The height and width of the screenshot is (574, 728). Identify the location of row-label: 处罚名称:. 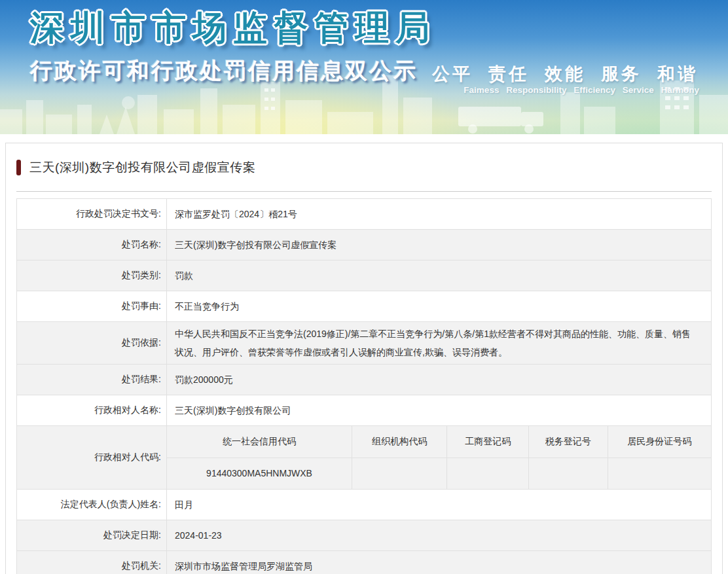
(92, 245).